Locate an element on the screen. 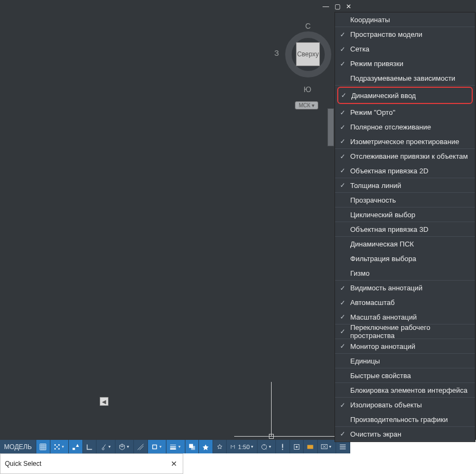 This screenshot has width=476, height=474. menu-item: Объектная привязка 3D is located at coordinates (405, 230).